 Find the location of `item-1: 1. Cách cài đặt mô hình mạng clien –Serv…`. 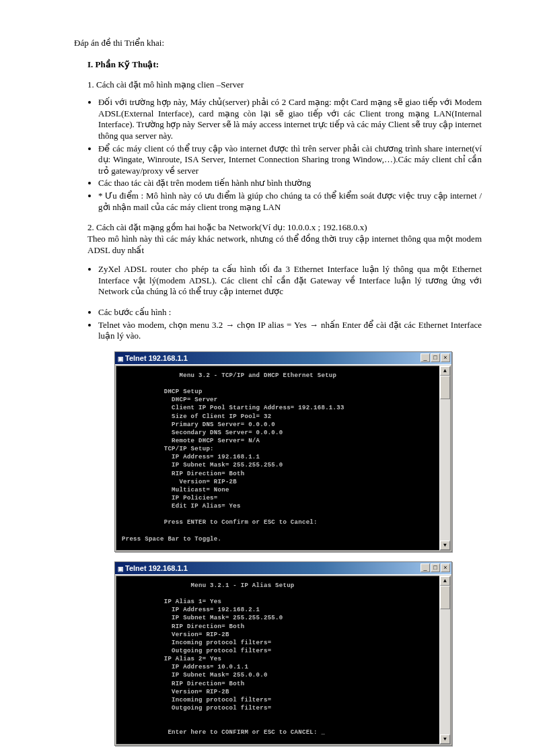

item-1: 1. Cách cài đặt mô hình mạng clien –Serv… is located at coordinates (285, 85).